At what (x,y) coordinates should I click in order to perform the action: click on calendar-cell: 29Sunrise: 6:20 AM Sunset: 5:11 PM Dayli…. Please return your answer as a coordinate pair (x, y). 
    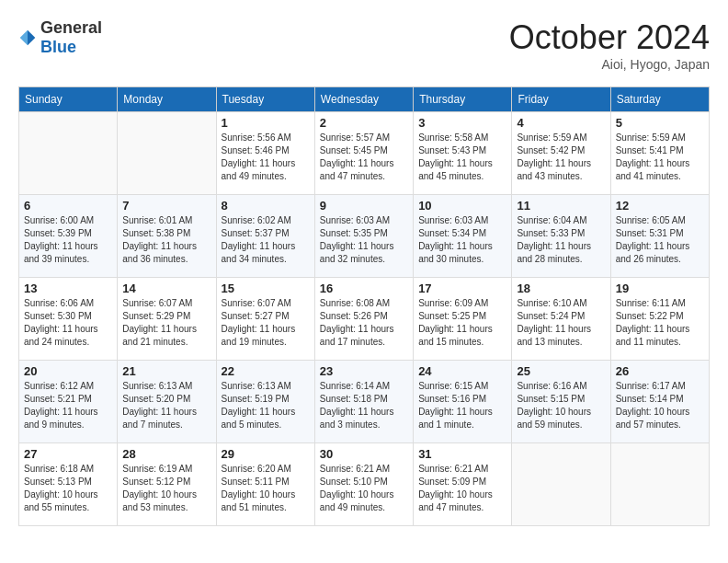
    Looking at the image, I should click on (265, 485).